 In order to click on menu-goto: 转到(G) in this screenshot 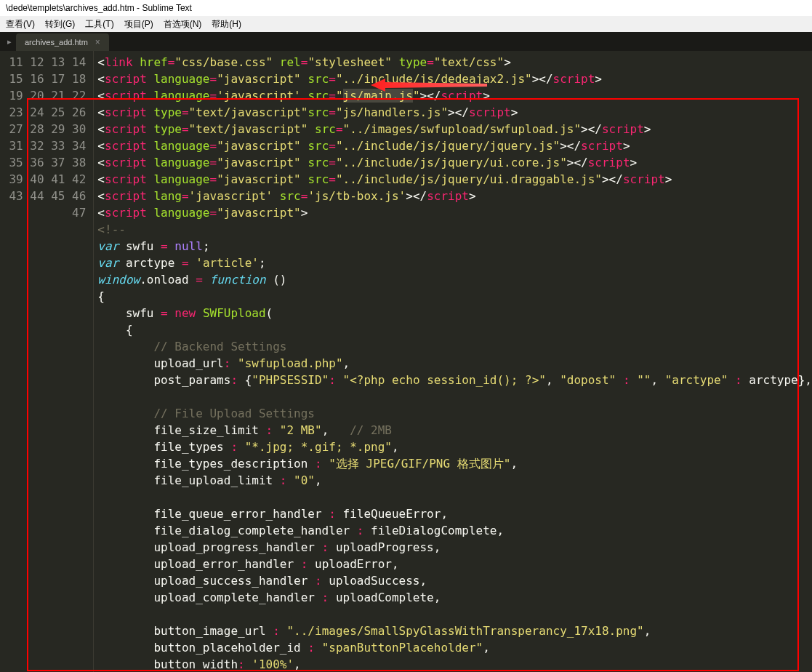, I will do `click(60, 24)`.